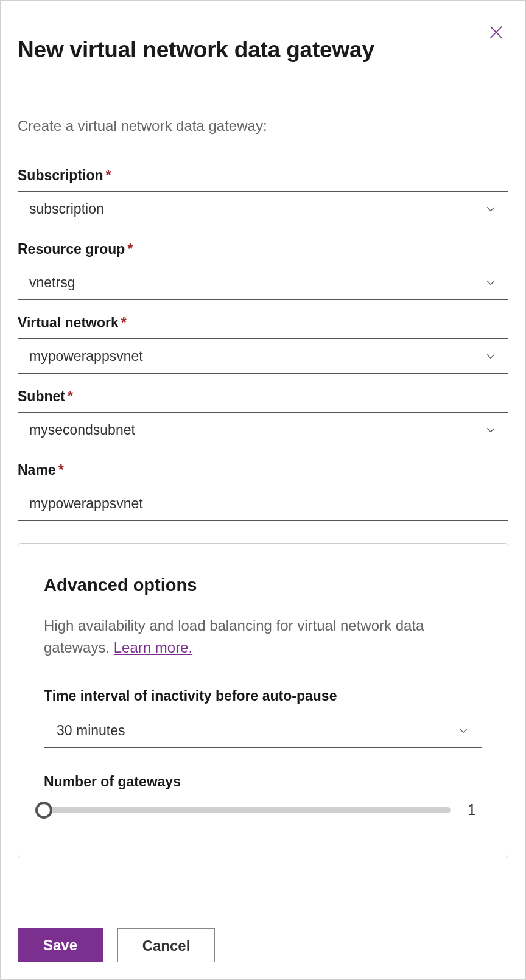 Image resolution: width=526 pixels, height=980 pixels. What do you see at coordinates (263, 209) in the screenshot?
I see `subscription-dropdown: subscription` at bounding box center [263, 209].